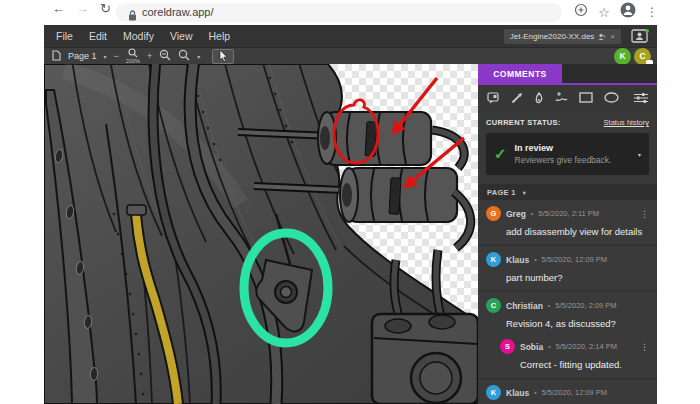  I want to click on annotation-toolbar, so click(568, 98).